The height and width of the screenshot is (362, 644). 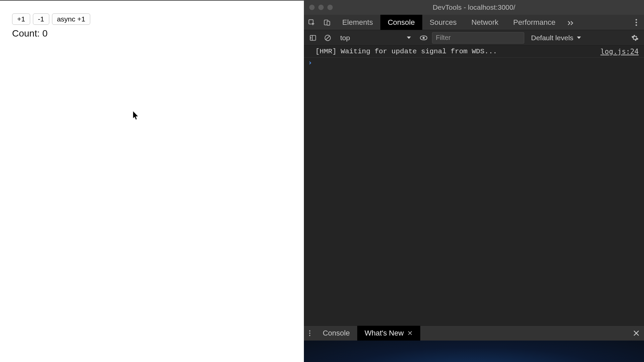 I want to click on console-log-source-link: log.js:24, so click(x=620, y=52).